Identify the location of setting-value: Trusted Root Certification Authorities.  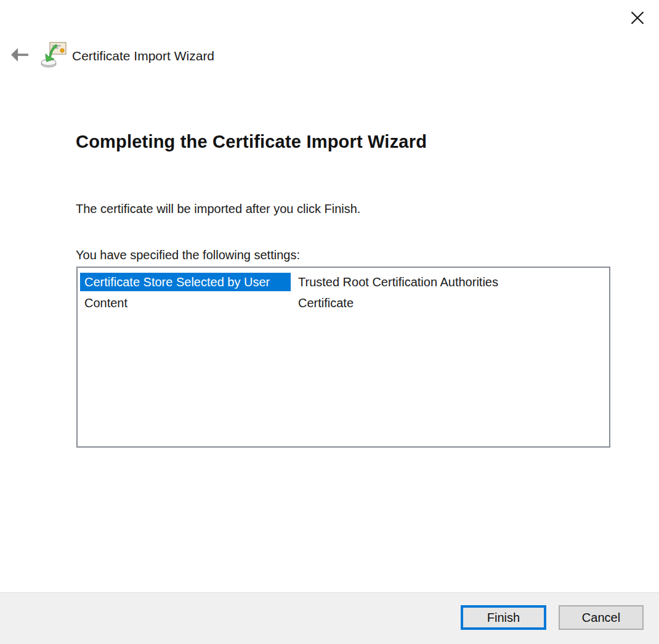
(398, 282).